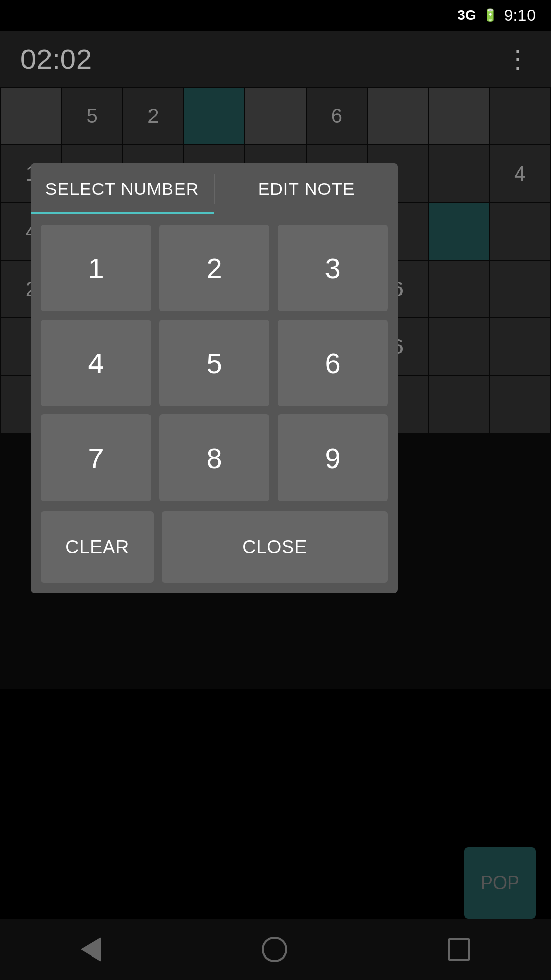 Image resolution: width=551 pixels, height=980 pixels. I want to click on status-time: 9:10, so click(520, 15).